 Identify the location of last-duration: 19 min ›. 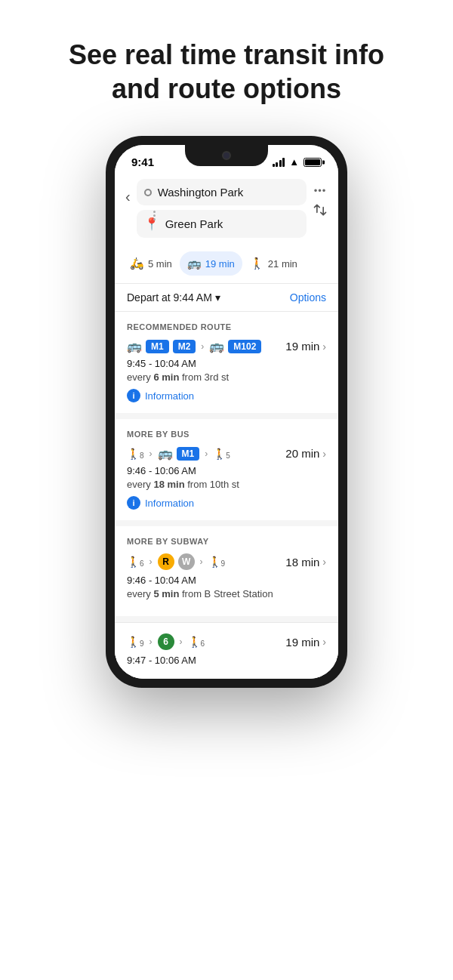
(306, 642).